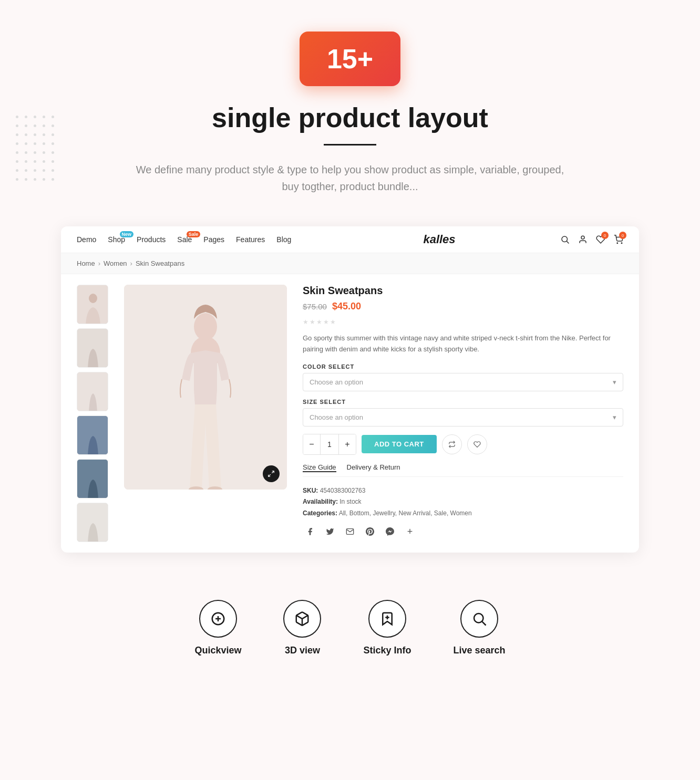 The height and width of the screenshot is (780, 700). What do you see at coordinates (92, 413) in the screenshot?
I see `product-thumbnails` at bounding box center [92, 413].